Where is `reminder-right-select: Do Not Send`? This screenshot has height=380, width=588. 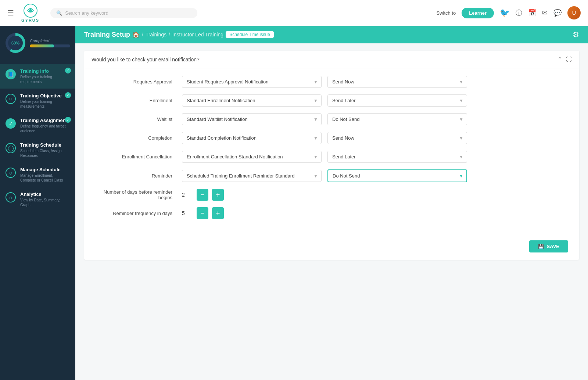
reminder-right-select: Do Not Send is located at coordinates (397, 176).